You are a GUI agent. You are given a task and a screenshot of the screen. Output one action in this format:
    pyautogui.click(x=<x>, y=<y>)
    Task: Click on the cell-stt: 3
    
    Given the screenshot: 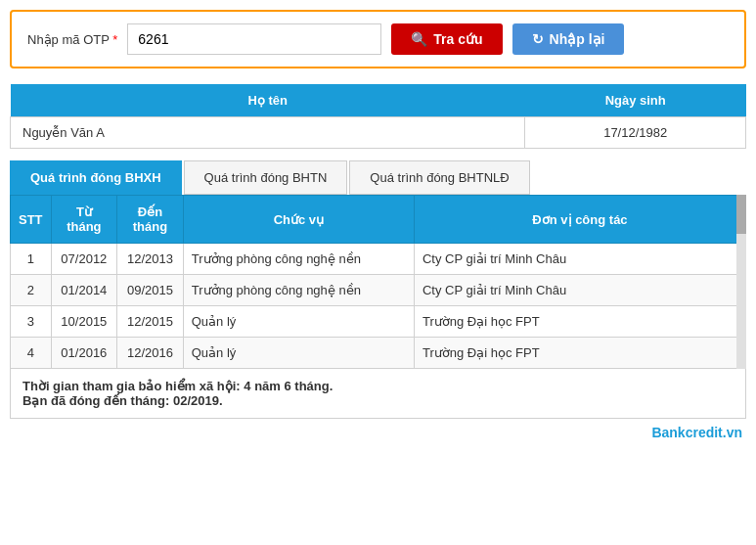 What is the action you would take?
    pyautogui.click(x=31, y=322)
    